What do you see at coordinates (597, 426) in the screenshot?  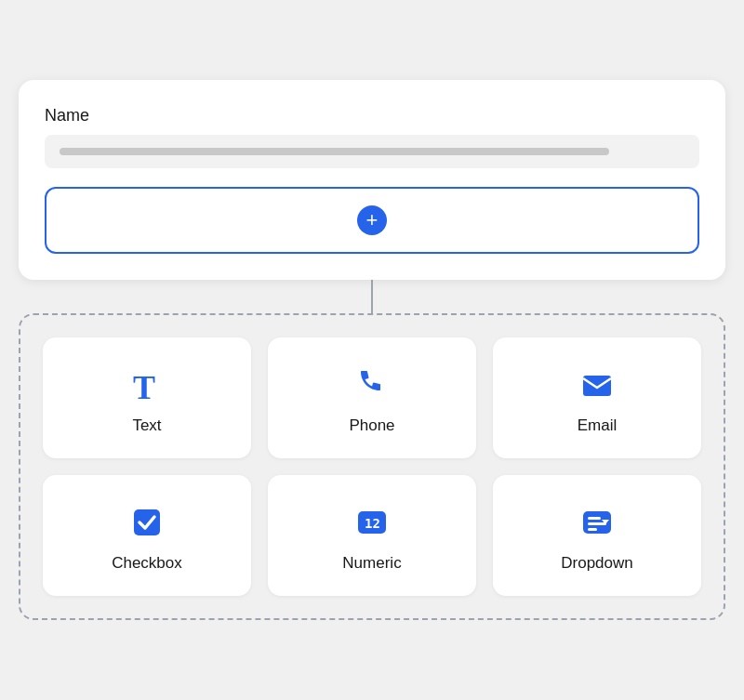 I see `field-type-email-label: Email` at bounding box center [597, 426].